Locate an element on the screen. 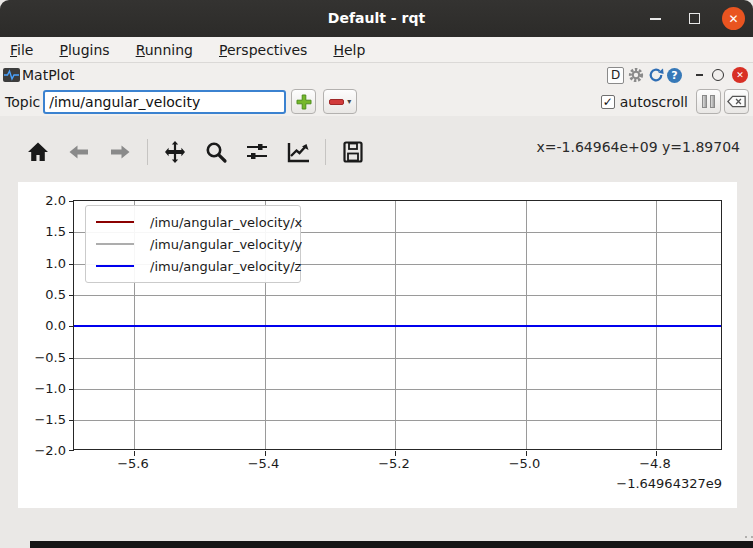  magnifier-icon is located at coordinates (216, 152).